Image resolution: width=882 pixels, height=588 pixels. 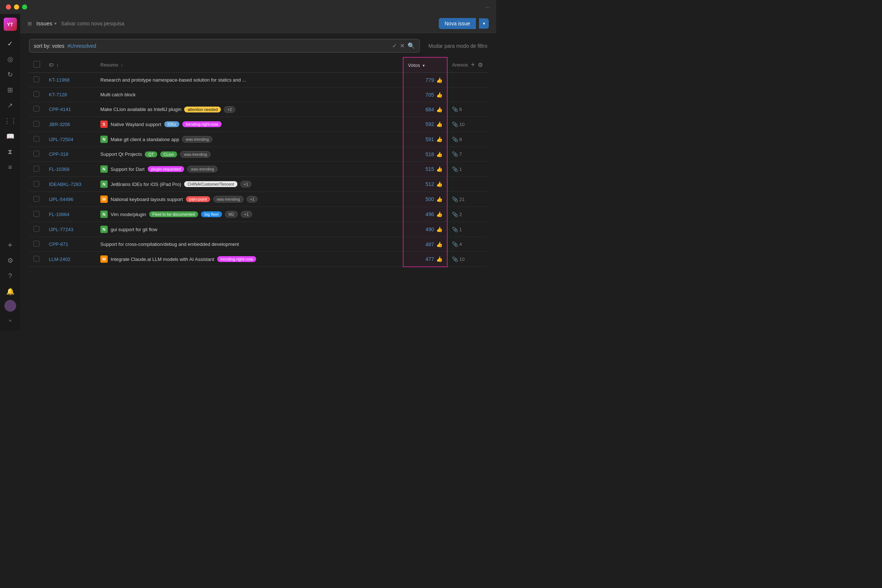 What do you see at coordinates (46, 23) in the screenshot?
I see `header-title-issues: Issues ▾` at bounding box center [46, 23].